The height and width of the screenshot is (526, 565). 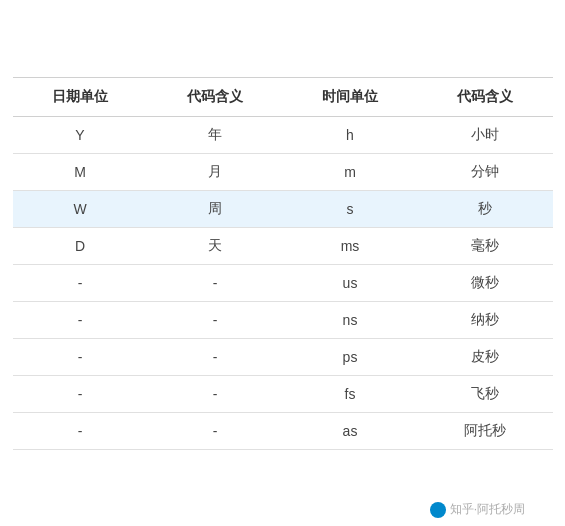 I want to click on table-cell-2-0: W, so click(x=80, y=208).